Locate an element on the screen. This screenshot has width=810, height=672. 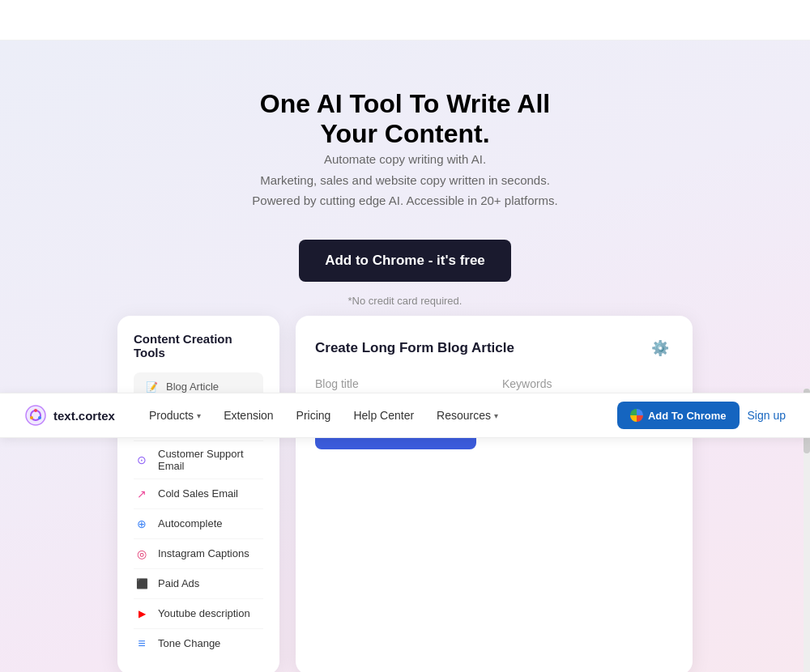
tool-item-autocomplete: Autocomplete is located at coordinates (198, 525).